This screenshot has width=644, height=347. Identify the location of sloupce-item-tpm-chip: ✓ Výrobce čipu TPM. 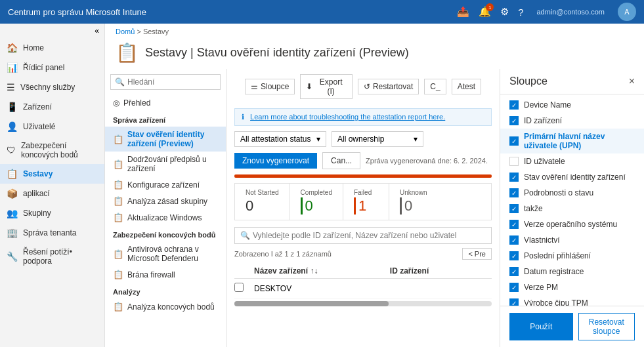
(572, 300).